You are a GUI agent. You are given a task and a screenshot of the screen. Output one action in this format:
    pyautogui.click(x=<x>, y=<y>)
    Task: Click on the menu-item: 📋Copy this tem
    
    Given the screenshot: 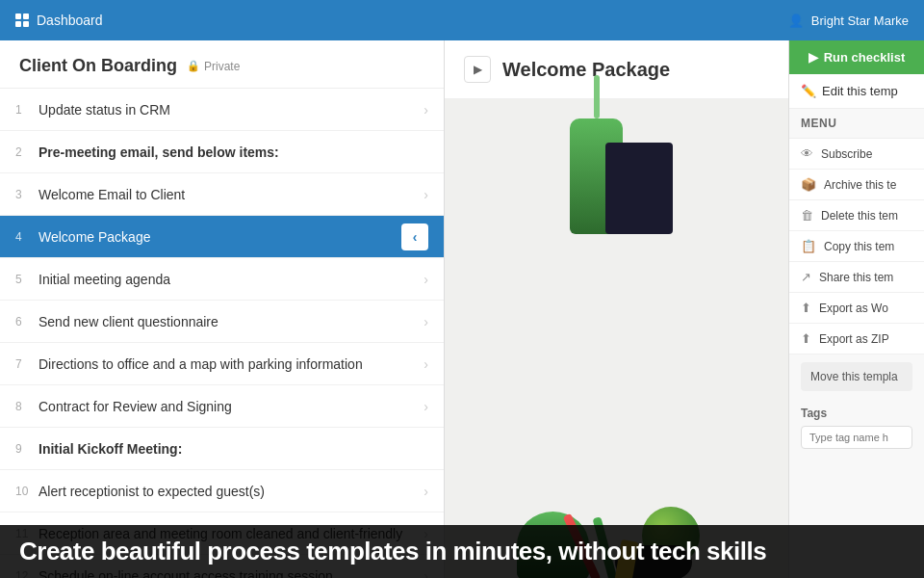 What is the action you would take?
    pyautogui.click(x=857, y=247)
    